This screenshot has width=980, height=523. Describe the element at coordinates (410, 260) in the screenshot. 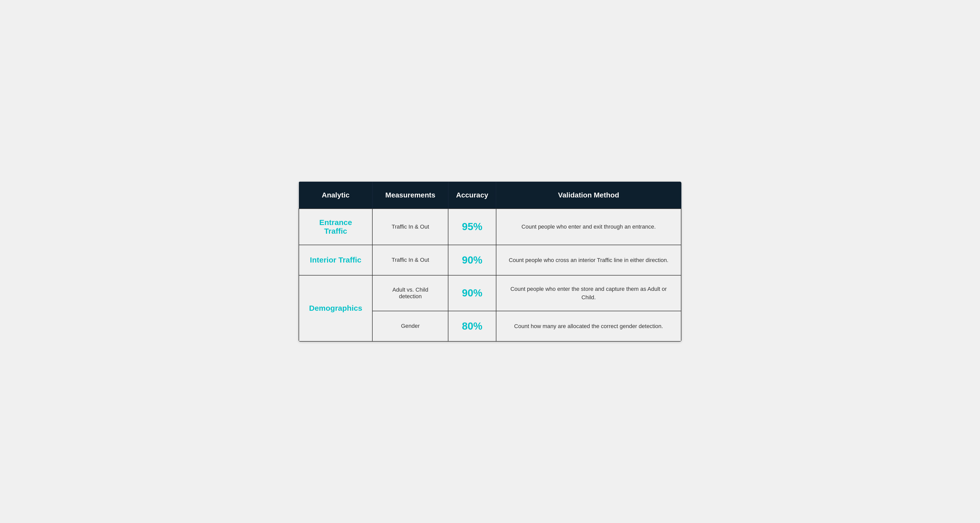

I see `interior-traffic-measurement: Traffic In & Out` at that location.